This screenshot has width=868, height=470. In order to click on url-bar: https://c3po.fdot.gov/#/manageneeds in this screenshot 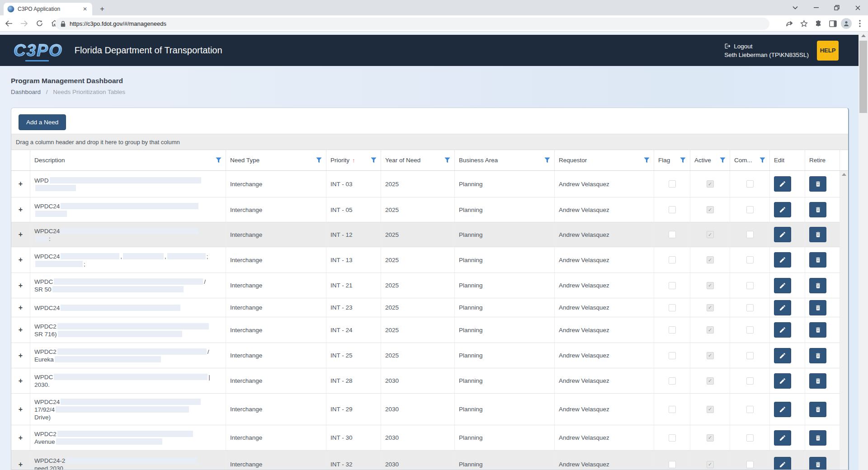, I will do `click(412, 24)`.